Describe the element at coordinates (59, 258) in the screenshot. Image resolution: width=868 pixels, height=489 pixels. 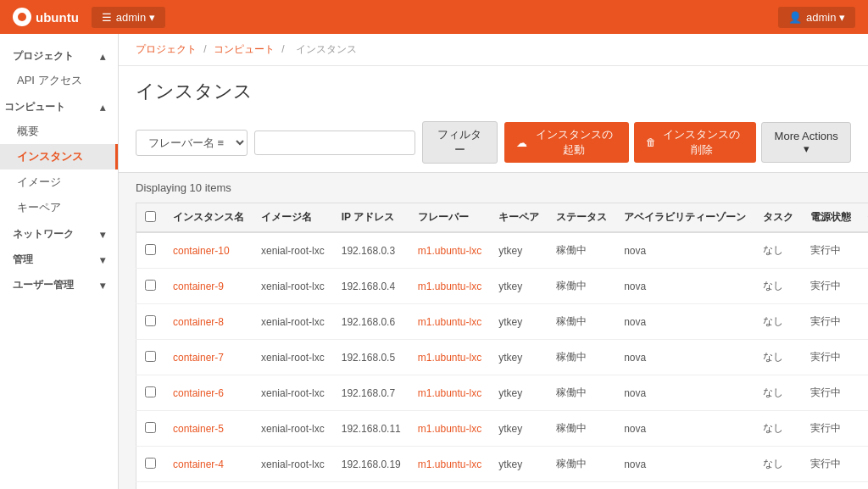
I see `sidebar-management-section: 管理 ▾` at that location.